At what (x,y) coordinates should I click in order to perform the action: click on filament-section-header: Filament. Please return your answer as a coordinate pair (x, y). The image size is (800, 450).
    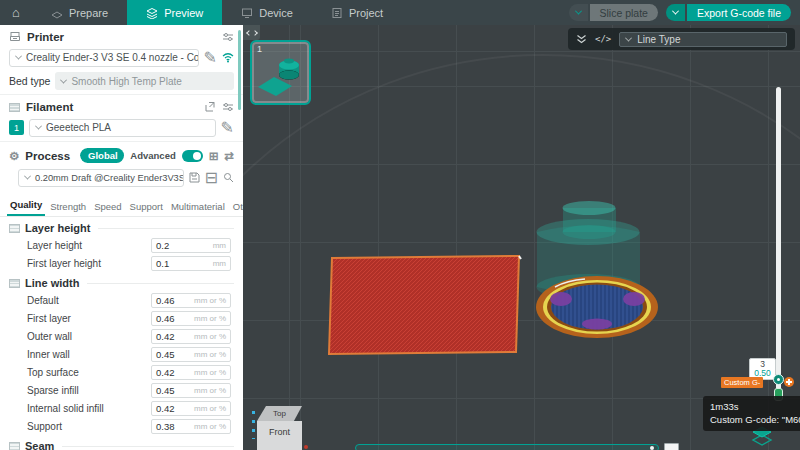
    Looking at the image, I should click on (122, 106).